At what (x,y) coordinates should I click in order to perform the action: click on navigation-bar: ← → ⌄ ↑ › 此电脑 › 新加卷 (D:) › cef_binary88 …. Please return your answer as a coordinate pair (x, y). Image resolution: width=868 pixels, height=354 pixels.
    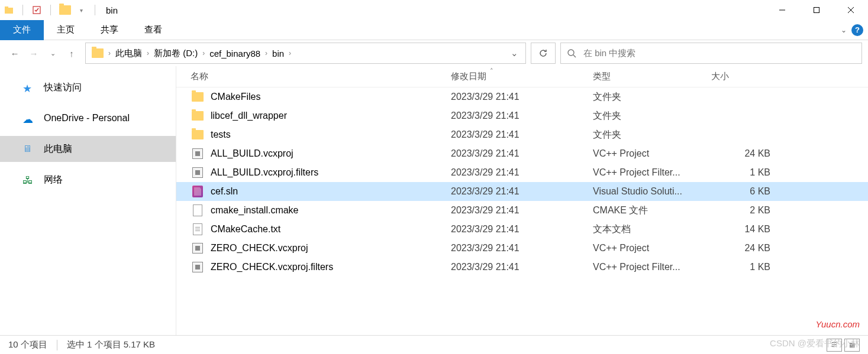
    Looking at the image, I should click on (434, 53).